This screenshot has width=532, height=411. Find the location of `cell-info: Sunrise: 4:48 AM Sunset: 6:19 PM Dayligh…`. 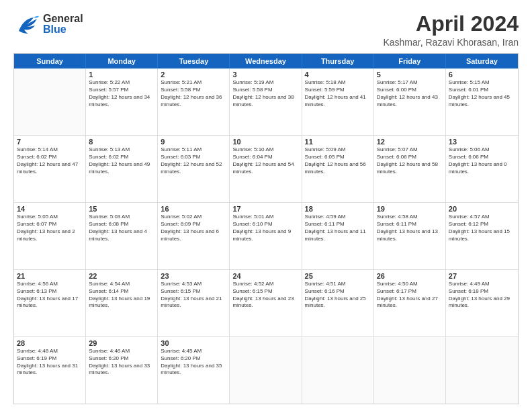

cell-info: Sunrise: 4:48 AM Sunset: 6:19 PM Dayligh… is located at coordinates (50, 363).